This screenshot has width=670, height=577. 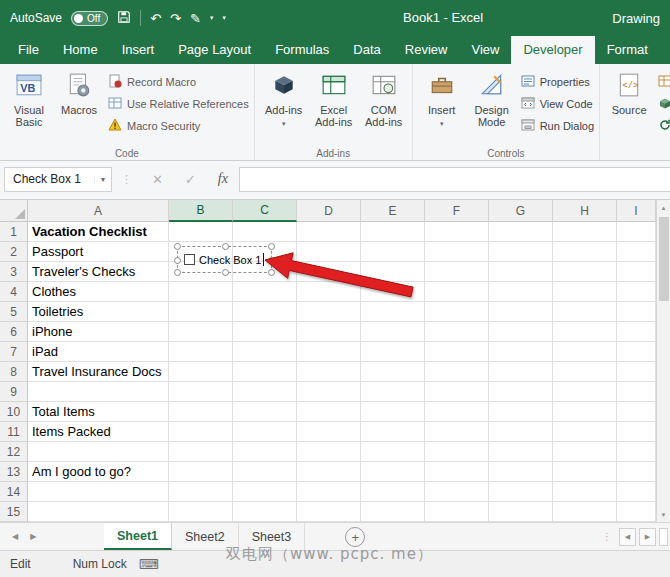 What do you see at coordinates (521, 432) in the screenshot?
I see `cell-G11` at bounding box center [521, 432].